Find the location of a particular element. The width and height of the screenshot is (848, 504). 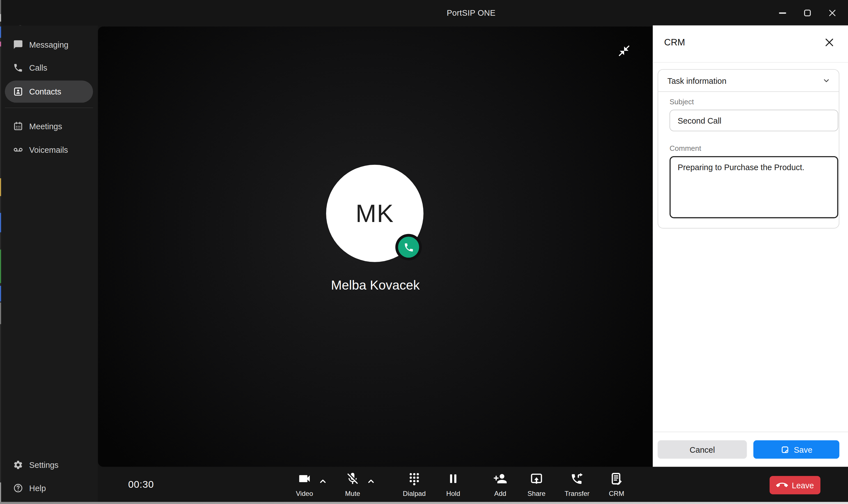

dialpad-icon is located at coordinates (414, 479).